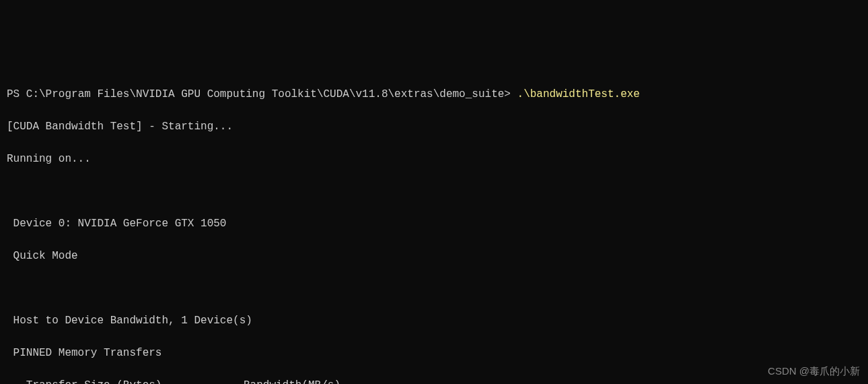 Image resolution: width=868 pixels, height=384 pixels. What do you see at coordinates (125, 381) in the screenshot?
I see `col1-header: Transfer Size (Bytes)` at bounding box center [125, 381].